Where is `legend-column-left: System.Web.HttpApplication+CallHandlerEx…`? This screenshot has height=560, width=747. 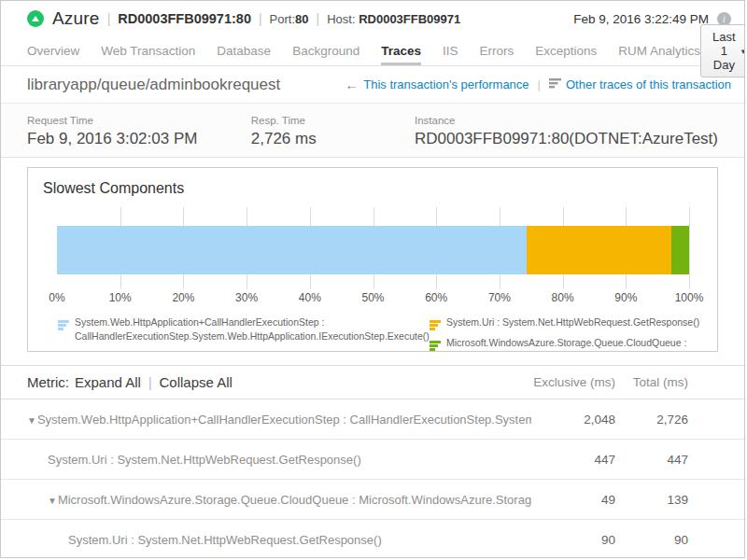
legend-column-left: System.Web.HttpApplication+CallHandlerEx… is located at coordinates (244, 330).